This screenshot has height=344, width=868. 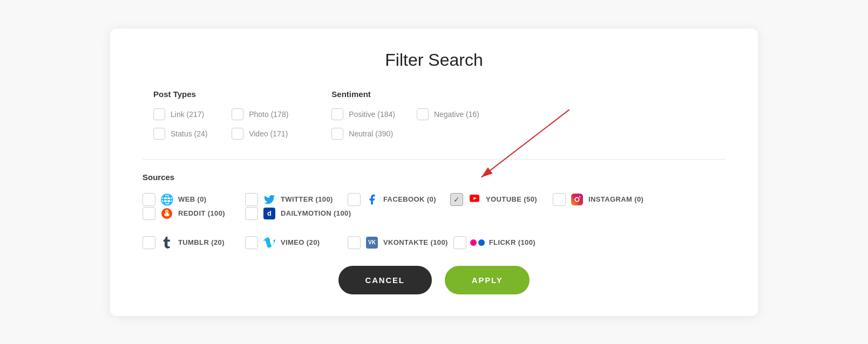 I want to click on checkbox-neutral: Neutral (390), so click(x=363, y=134).